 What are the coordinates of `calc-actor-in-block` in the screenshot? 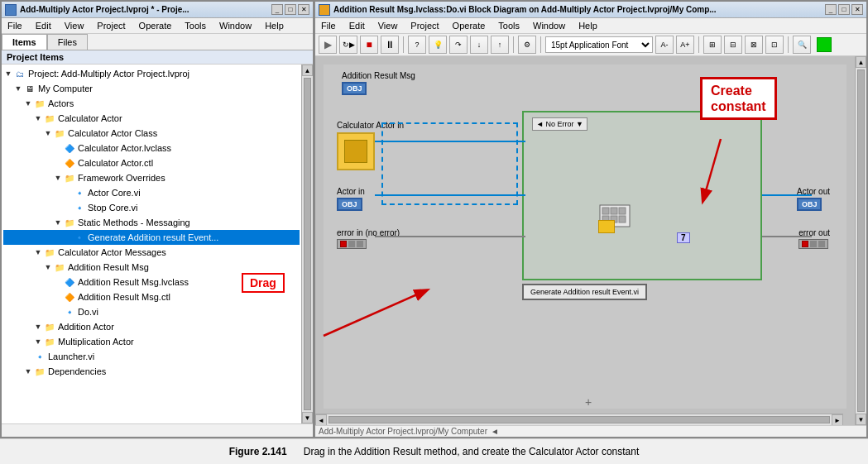 It's located at (356, 151).